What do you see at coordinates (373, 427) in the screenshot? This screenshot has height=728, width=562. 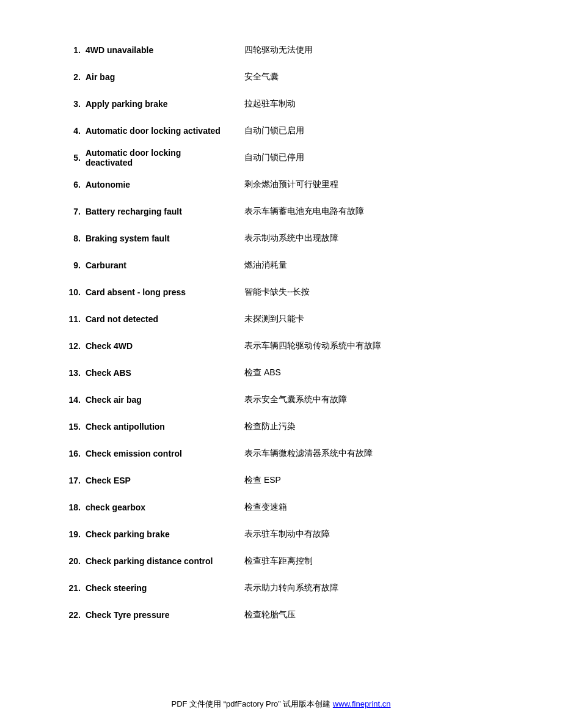 I see `item-chinese: 检查防止污染` at bounding box center [373, 427].